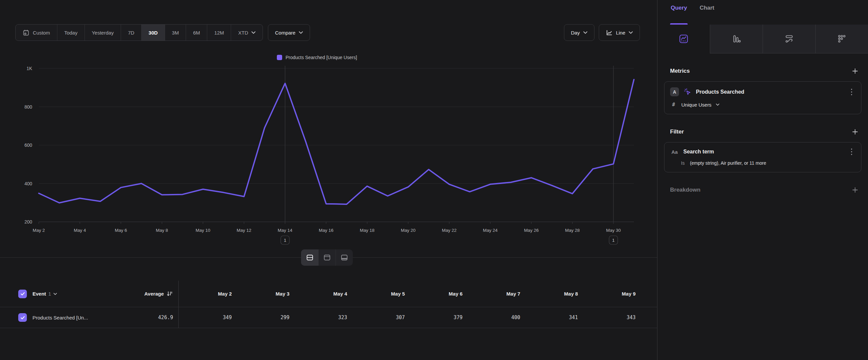 The height and width of the screenshot is (360, 868). I want to click on chart-type-strip, so click(763, 39).